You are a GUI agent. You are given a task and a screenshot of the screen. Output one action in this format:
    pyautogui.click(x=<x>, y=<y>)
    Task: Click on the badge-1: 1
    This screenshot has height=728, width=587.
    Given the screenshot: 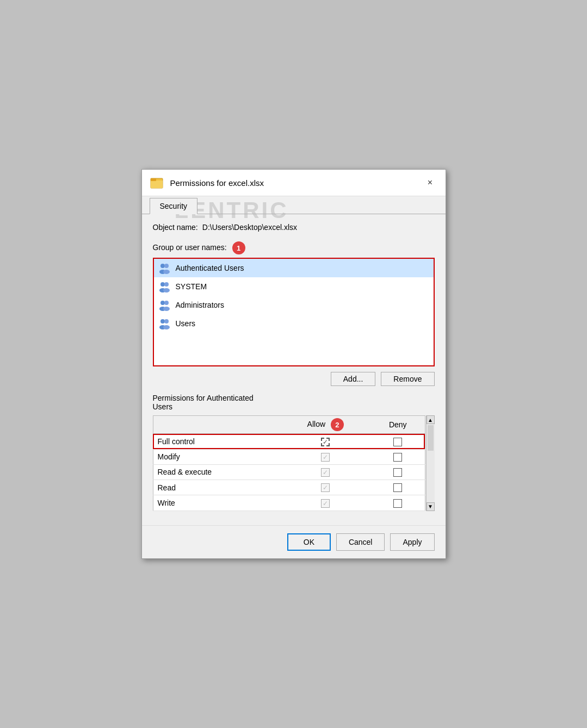 What is the action you would take?
    pyautogui.click(x=239, y=248)
    